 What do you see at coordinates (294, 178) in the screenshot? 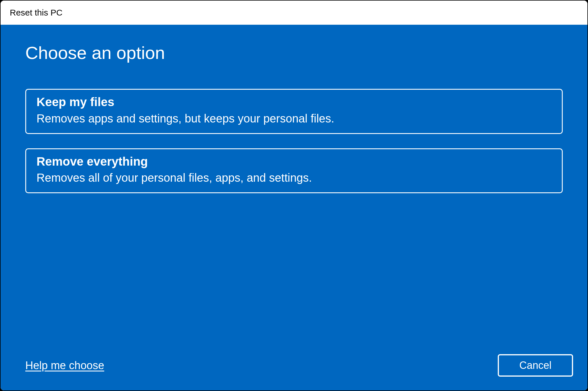
I see `option-description: Removes all of your personal files, apps…` at bounding box center [294, 178].